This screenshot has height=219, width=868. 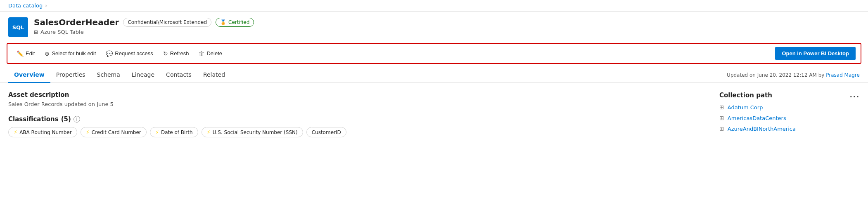 What do you see at coordinates (790, 111) in the screenshot?
I see `collection-path-section: Collection path ... ⊞ Adatum Corp ⊞ Amer…` at bounding box center [790, 111].